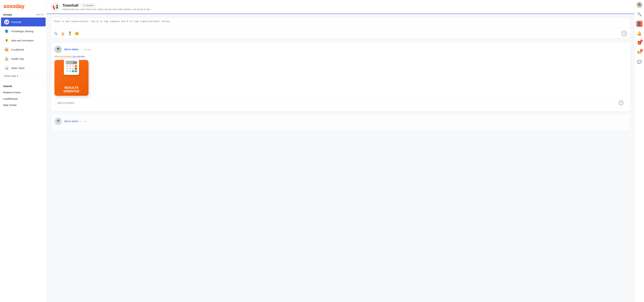 Image resolution: width=644 pixels, height=302 pixels. What do you see at coordinates (624, 34) in the screenshot?
I see `send-button: ▶` at bounding box center [624, 34].